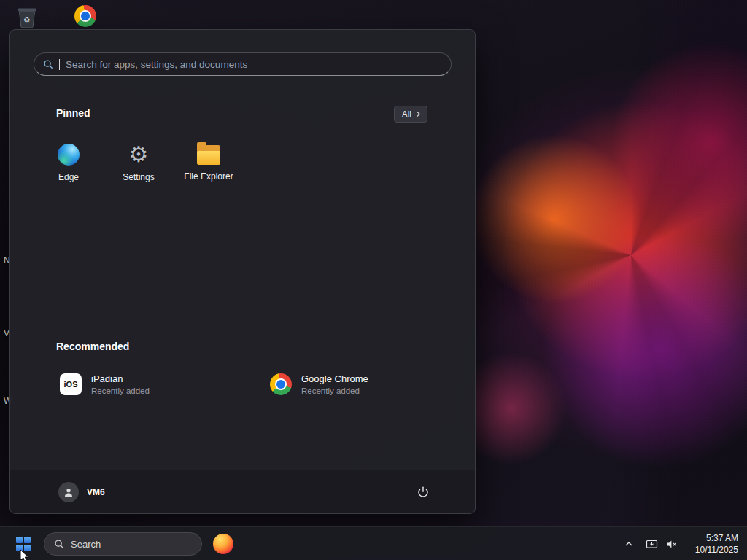 This screenshot has height=560, width=747. Describe the element at coordinates (86, 544) in the screenshot. I see `taskbar-search-label: Search` at that location.